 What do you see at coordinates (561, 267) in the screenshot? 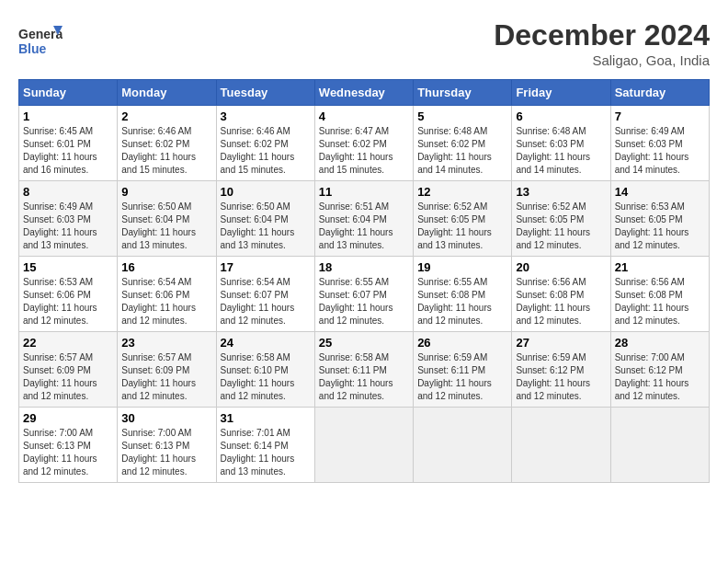
I see `day-number: 20` at bounding box center [561, 267].